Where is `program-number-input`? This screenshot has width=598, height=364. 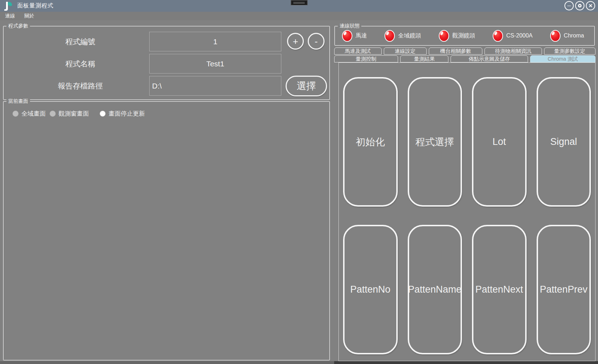
program-number-input is located at coordinates (215, 41).